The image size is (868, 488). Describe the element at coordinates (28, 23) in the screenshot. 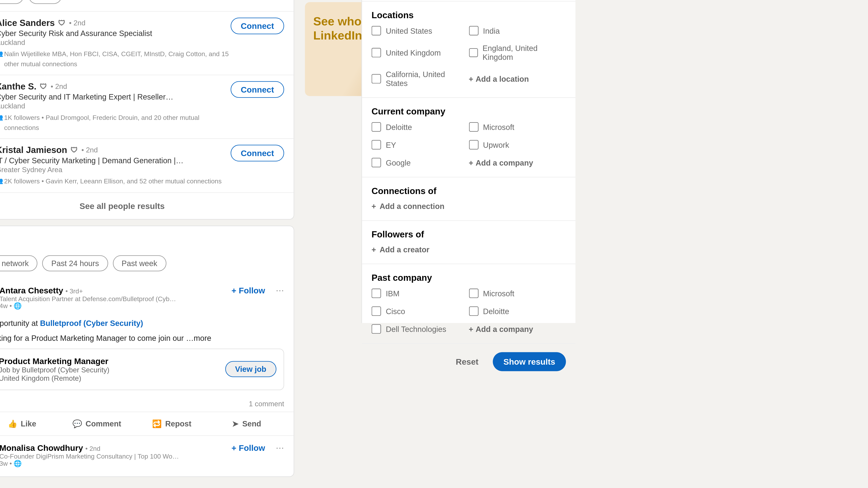

I see `result-name: Alice Sanders` at that location.